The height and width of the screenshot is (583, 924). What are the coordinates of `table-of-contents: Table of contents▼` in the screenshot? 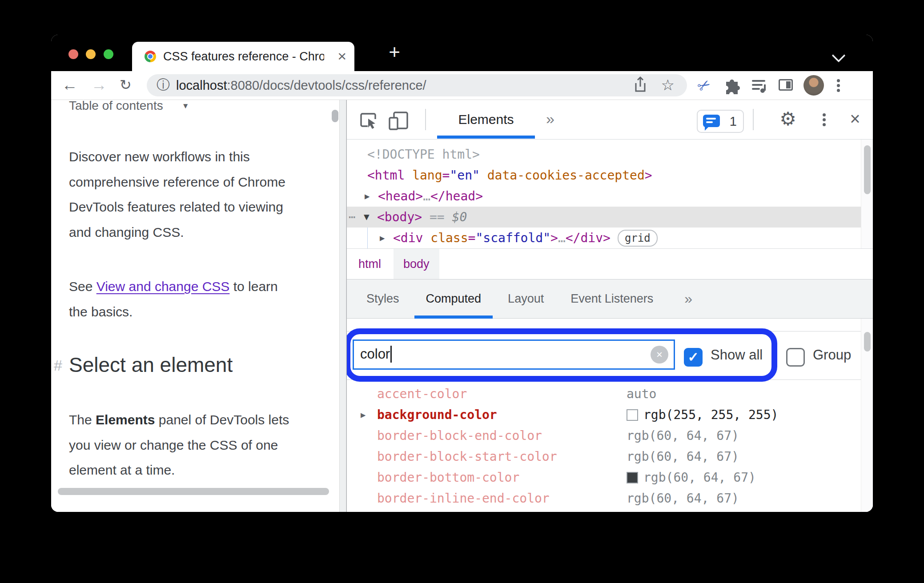 It's located at (129, 108).